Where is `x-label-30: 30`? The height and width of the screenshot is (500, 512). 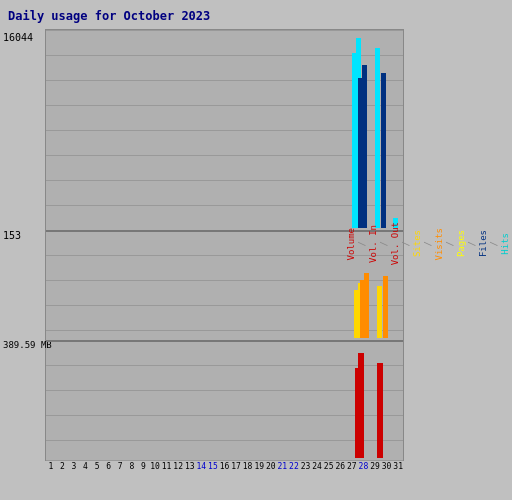 x-label-30: 30 is located at coordinates (387, 466).